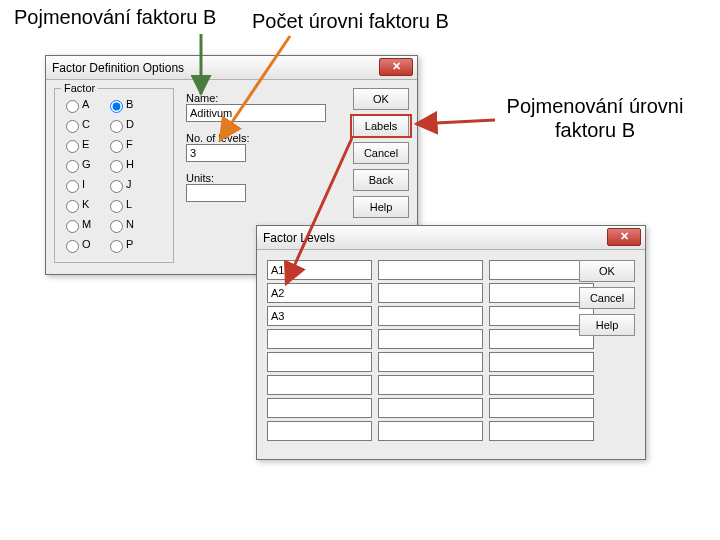 The height and width of the screenshot is (540, 720). I want to click on levels-input, so click(216, 153).